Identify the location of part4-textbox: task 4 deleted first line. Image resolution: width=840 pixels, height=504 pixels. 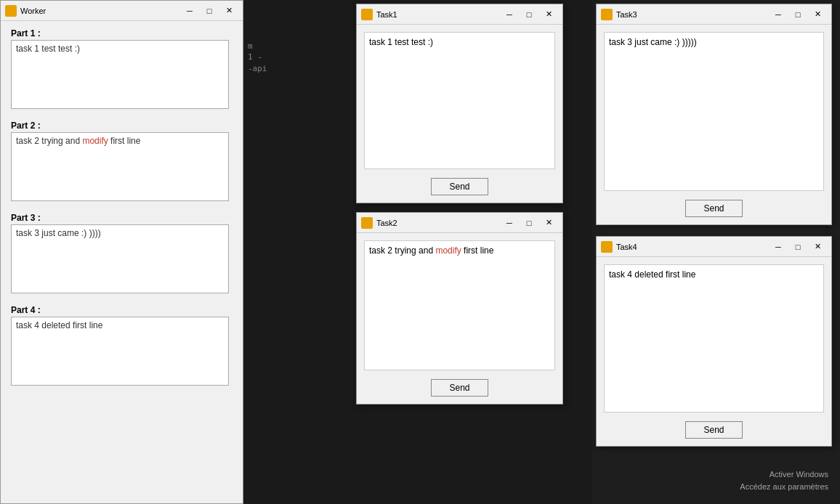
(120, 351).